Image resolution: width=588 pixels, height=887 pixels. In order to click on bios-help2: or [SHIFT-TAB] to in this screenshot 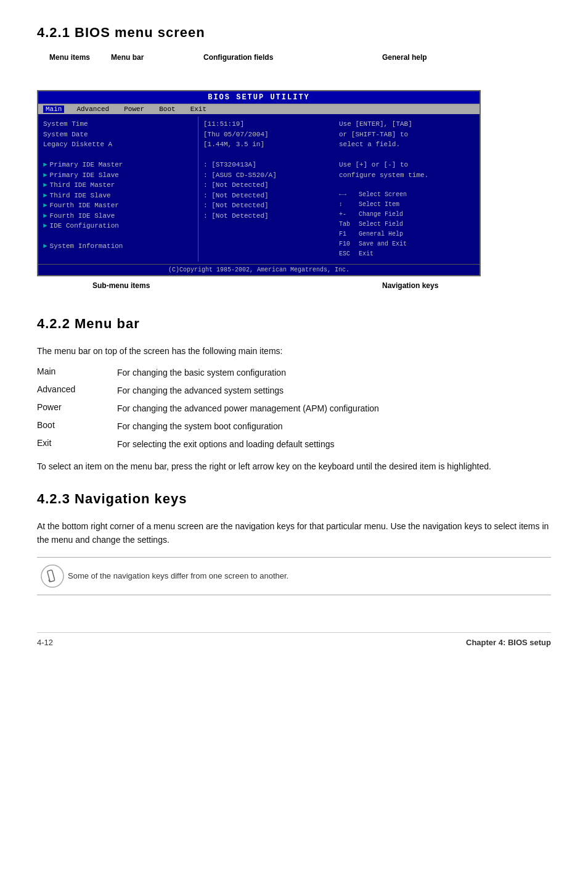, I will do `click(407, 134)`.